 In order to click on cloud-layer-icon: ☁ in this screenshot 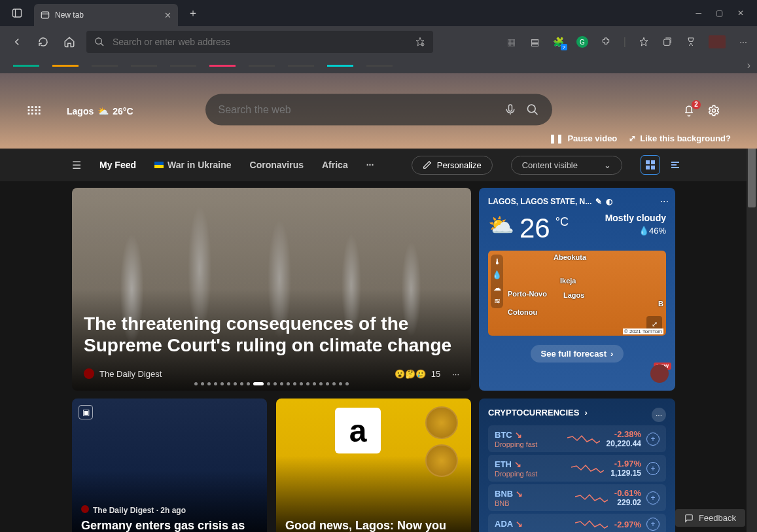, I will do `click(497, 288)`.